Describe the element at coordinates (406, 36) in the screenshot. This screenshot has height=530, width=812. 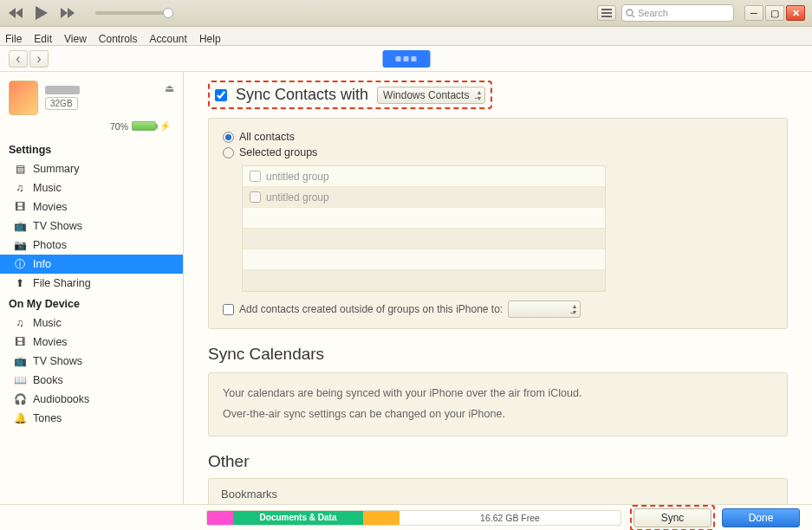
I see `menu-bar: File Edit View Controls Account Help` at that location.